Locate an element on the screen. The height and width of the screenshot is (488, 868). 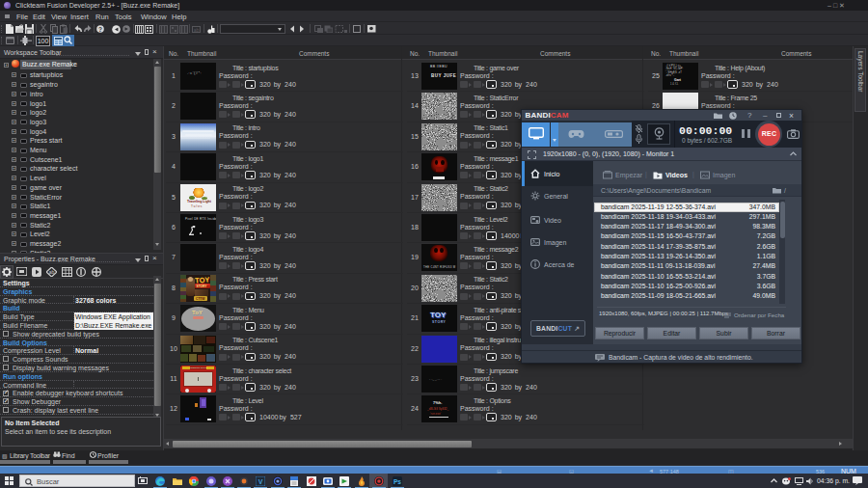
svg-text: V is located at coordinates (260, 480).